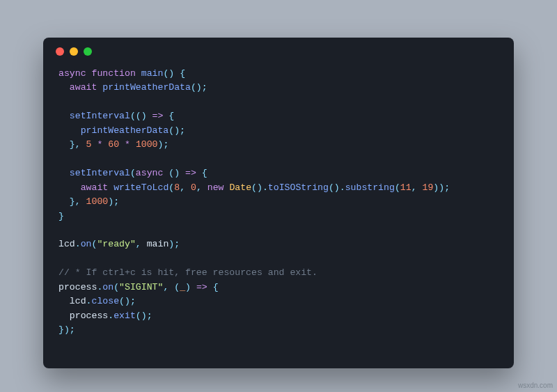  What do you see at coordinates (119, 244) in the screenshot?
I see `code-line: lcd.on("ready", main);` at bounding box center [119, 244].